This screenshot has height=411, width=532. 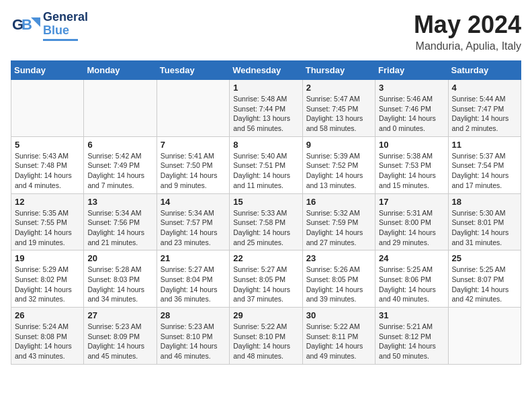 I want to click on calendar-cell: 22Sunrise: 5:27 AMSunset: 8:05 PMDayligh…, so click(x=266, y=279).